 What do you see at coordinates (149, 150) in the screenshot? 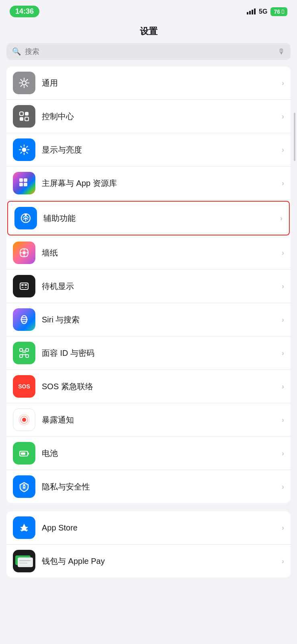
I see `settings-item-display: 显示与亮度 ›` at bounding box center [149, 150].